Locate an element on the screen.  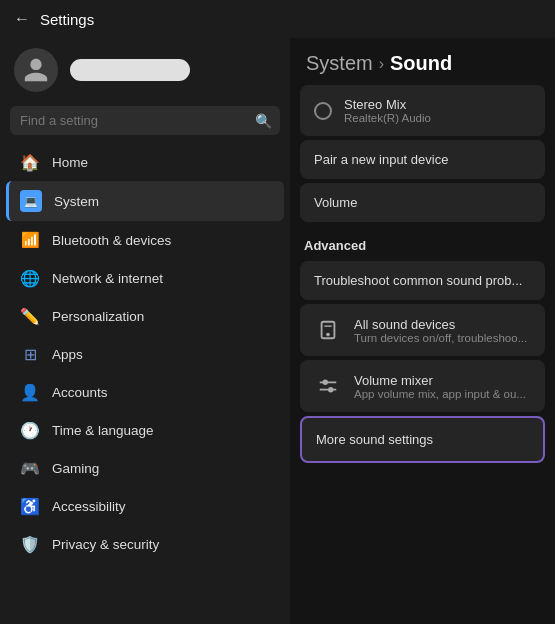
stereo-mix-title: Stereo Mix is located at coordinates (388, 104).